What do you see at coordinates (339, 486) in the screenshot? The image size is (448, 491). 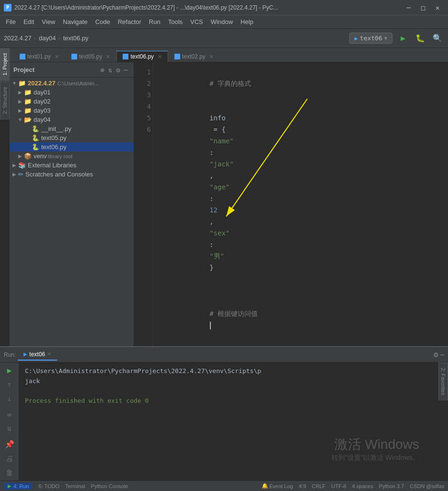 I see `status-encoding: UTF-8` at bounding box center [339, 486].